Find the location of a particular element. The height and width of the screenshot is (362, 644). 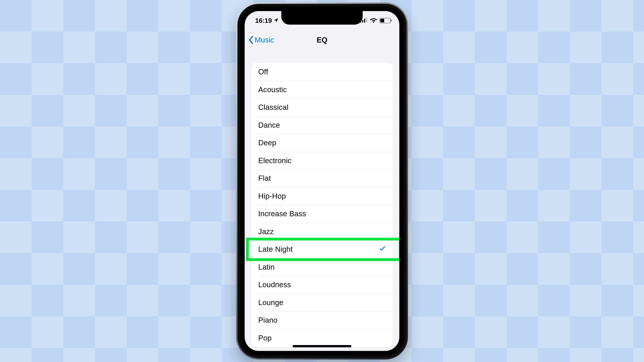

back-button-label: Music is located at coordinates (264, 40).